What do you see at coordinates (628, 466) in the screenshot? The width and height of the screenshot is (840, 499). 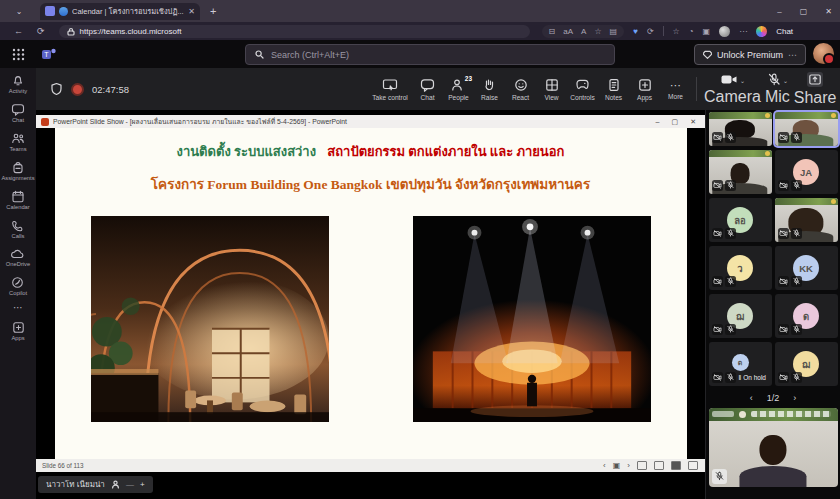 I see `next-slide-button: ›` at bounding box center [628, 466].